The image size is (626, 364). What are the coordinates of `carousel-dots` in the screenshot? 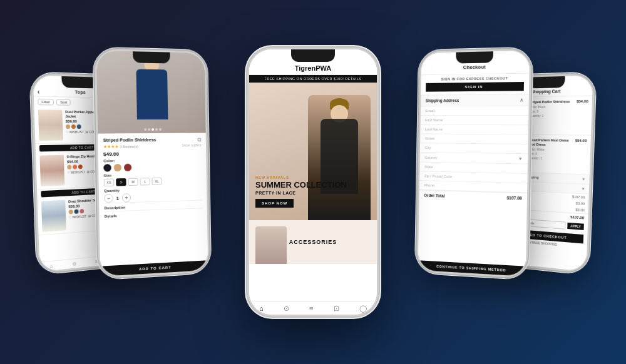 It's located at (153, 129).